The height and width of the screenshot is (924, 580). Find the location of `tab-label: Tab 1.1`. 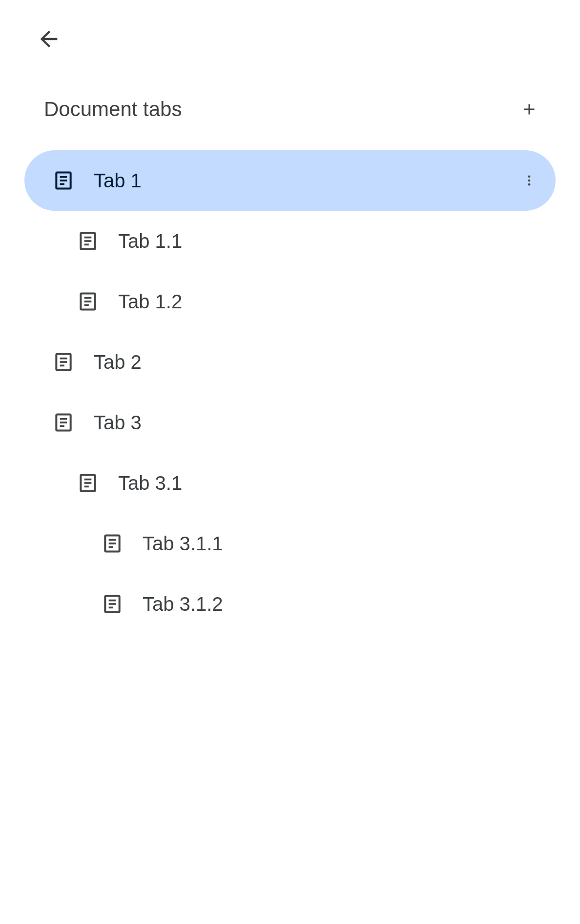

tab-label: Tab 1.1 is located at coordinates (330, 241).